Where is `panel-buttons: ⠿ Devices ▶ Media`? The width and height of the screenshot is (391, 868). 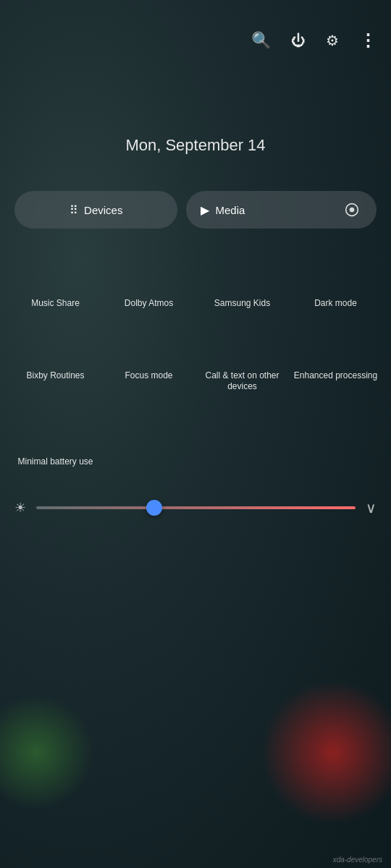
panel-buttons: ⠿ Devices ▶ Media is located at coordinates (196, 210).